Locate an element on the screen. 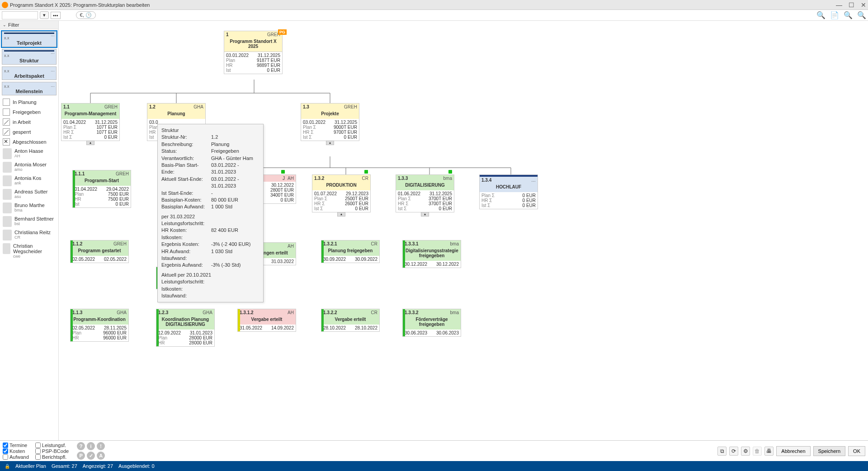  filter-label: Filter is located at coordinates (14, 25).